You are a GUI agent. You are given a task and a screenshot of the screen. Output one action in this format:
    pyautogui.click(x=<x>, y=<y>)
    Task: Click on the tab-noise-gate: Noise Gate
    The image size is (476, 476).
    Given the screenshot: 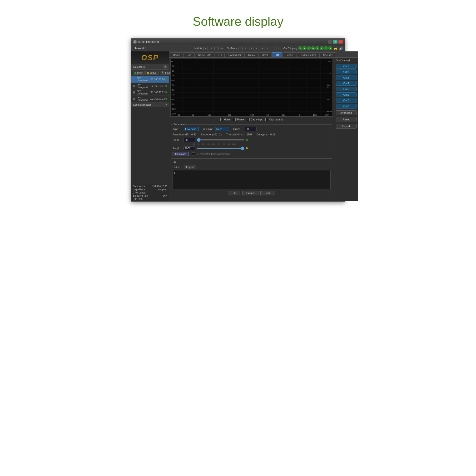 What is the action you would take?
    pyautogui.click(x=205, y=55)
    